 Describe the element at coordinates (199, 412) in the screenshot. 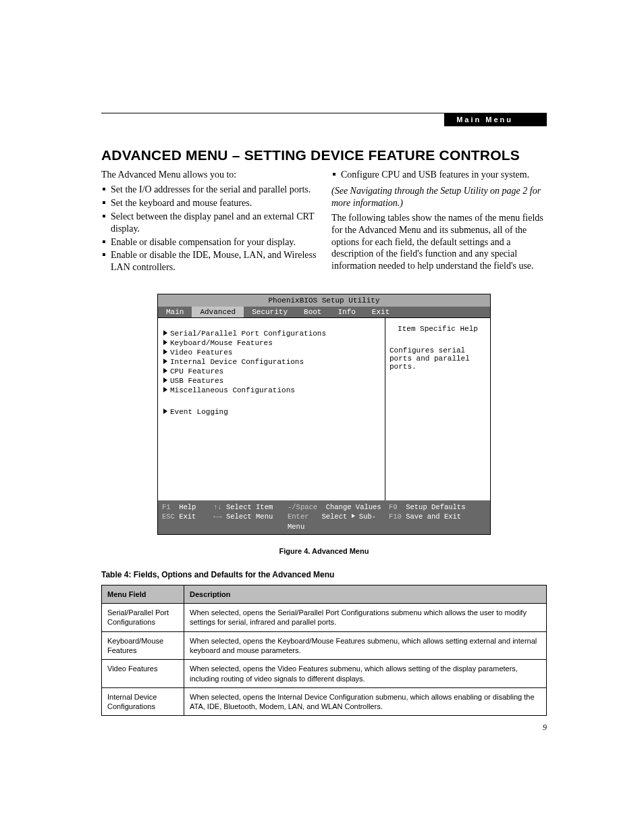

I see `bios-item-label: Event Logging` at that location.